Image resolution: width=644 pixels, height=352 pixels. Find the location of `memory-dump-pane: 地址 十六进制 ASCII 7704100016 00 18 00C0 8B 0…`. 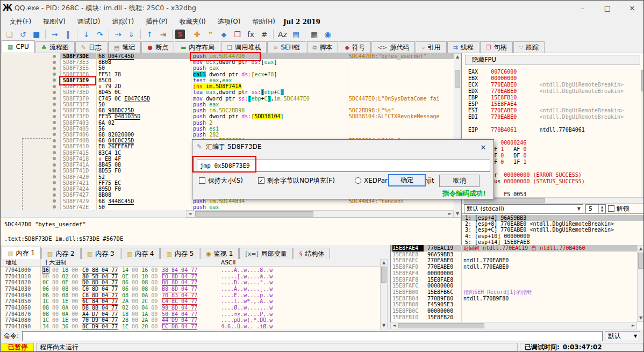

memory-dump-pane: 地址 十六进制 ASCII 7704100016 00 18 00C0 8B 0… is located at coordinates (194, 294).